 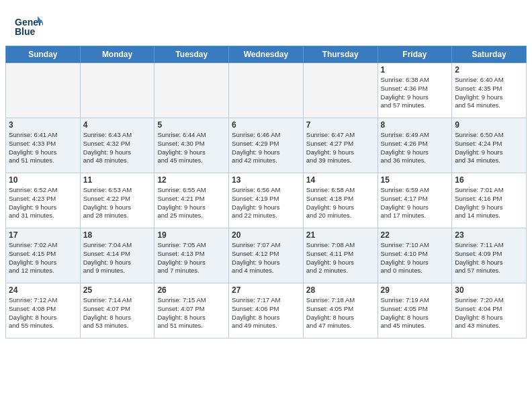 I want to click on day-number: 29, so click(x=415, y=290).